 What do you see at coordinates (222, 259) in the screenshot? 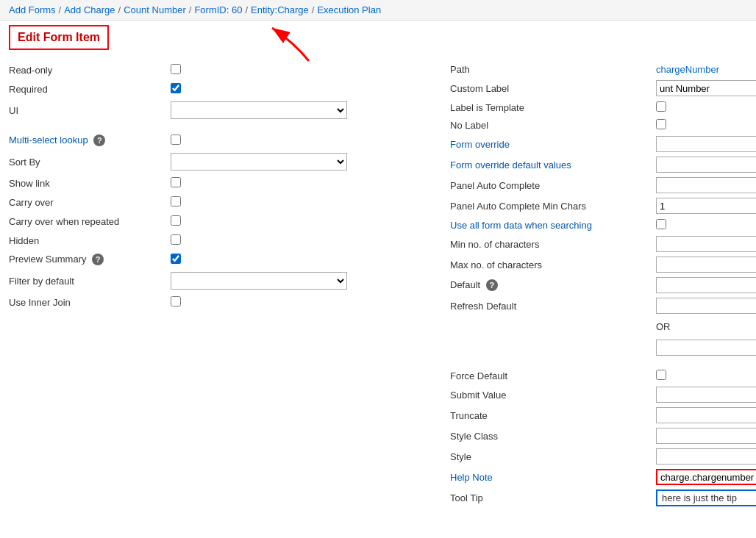
I see `preview-summary-row: Preview Summary ?` at bounding box center [222, 259].